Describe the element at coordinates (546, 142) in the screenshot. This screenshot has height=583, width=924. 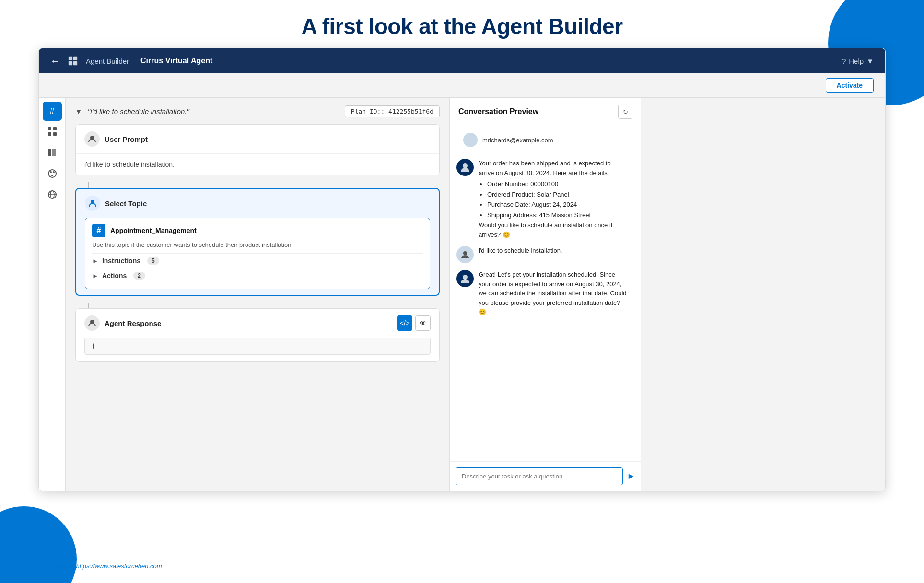
I see `email-row: mrichards@example.com` at that location.